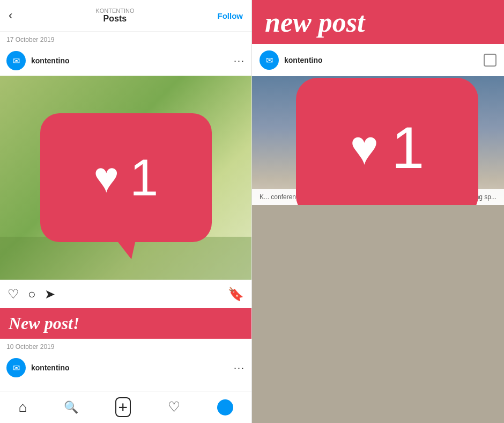  Describe the element at coordinates (291, 60) in the screenshot. I see `right-post-header-left: ✉ kontentino` at that location.